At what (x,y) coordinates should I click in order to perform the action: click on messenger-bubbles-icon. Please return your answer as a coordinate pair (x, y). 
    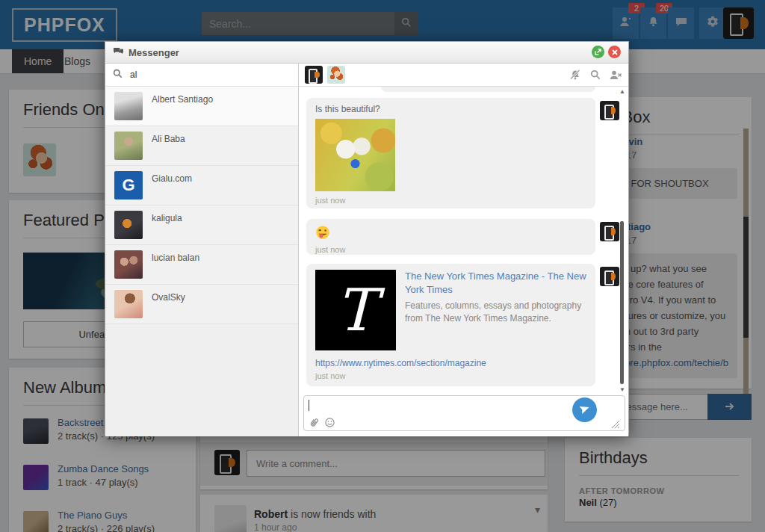
    Looking at the image, I should click on (118, 52).